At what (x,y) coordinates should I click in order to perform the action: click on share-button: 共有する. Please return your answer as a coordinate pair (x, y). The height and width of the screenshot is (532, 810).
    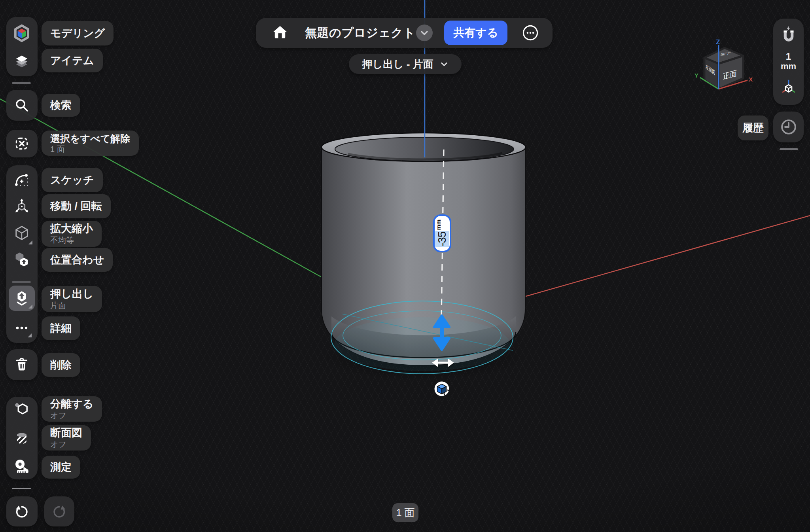
    Looking at the image, I should click on (476, 33).